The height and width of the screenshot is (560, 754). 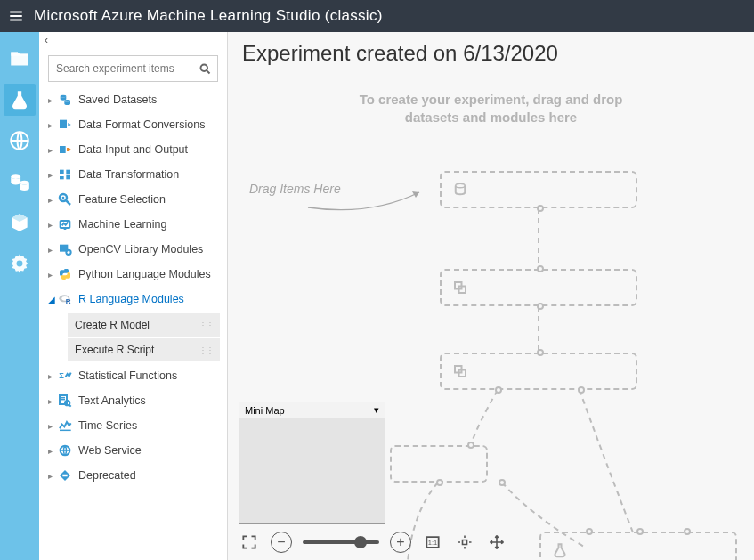 I want to click on rail-experiments, so click(x=20, y=100).